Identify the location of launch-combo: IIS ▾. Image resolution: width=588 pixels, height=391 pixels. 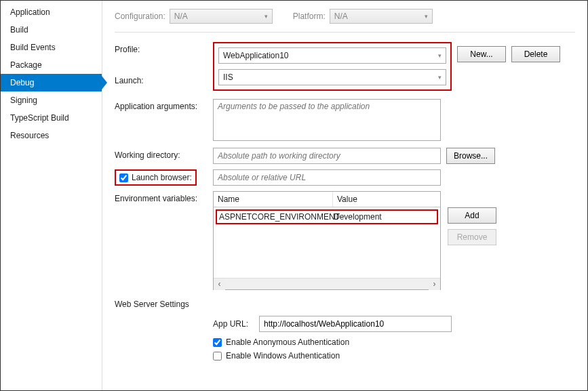
(332, 77).